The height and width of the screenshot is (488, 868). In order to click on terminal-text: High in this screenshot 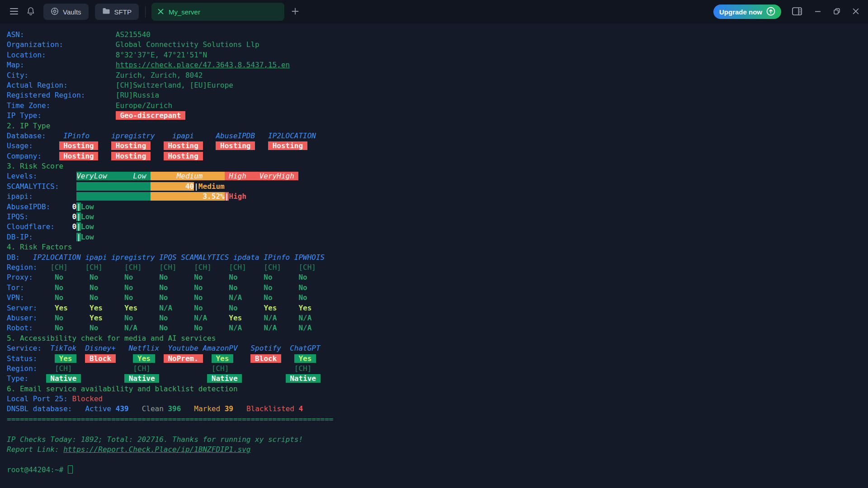, I will do `click(238, 196)`.